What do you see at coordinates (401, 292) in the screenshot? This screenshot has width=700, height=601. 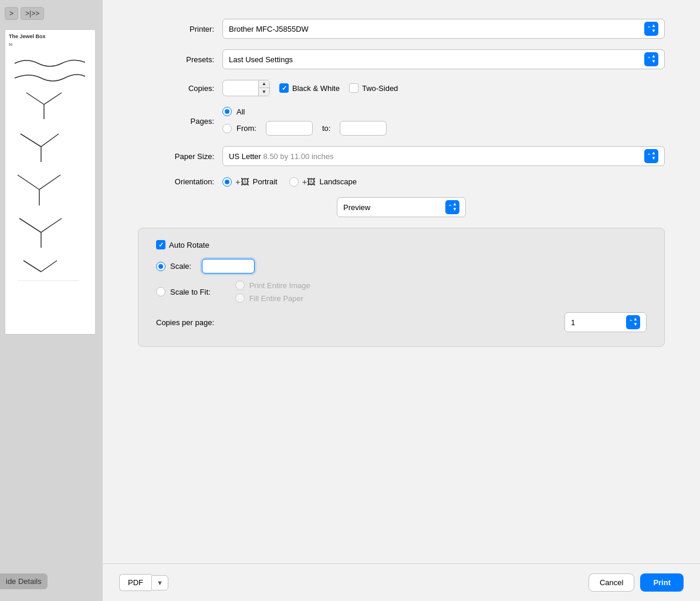 I see `scale-to-fit-row: Scale to Fit: Print Entire Image Fill En…` at bounding box center [401, 292].